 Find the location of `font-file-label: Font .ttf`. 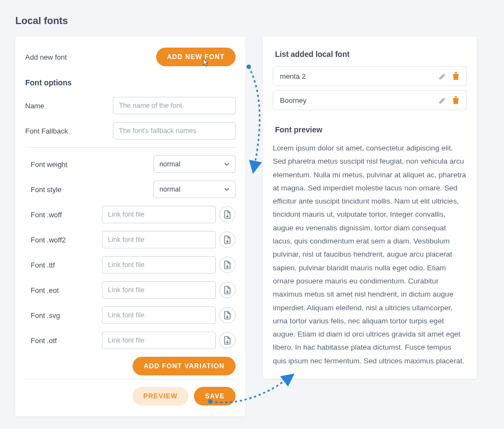

font-file-label: Font .ttf is located at coordinates (61, 265).